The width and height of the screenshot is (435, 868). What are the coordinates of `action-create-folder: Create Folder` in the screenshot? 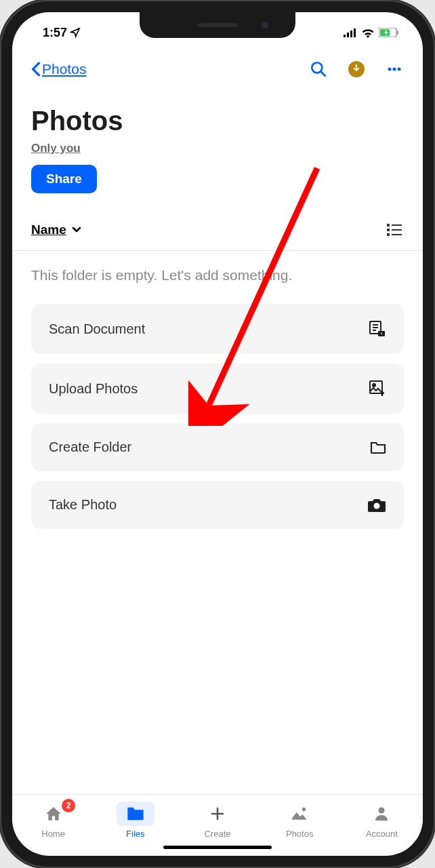 It's located at (218, 448).